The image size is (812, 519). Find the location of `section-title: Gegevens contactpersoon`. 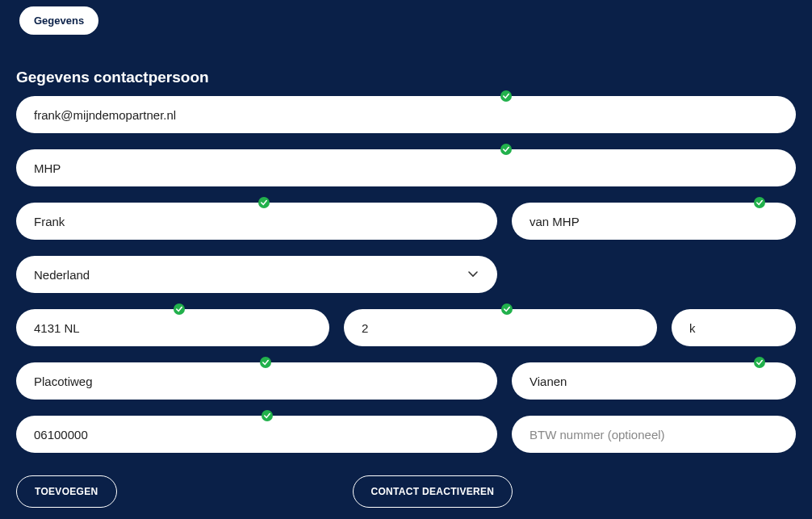

section-title: Gegevens contactpersoon is located at coordinates (406, 77).